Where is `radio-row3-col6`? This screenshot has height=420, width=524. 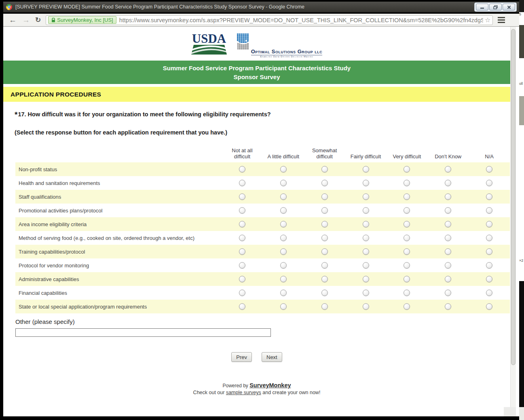 radio-row3-col6 is located at coordinates (448, 197).